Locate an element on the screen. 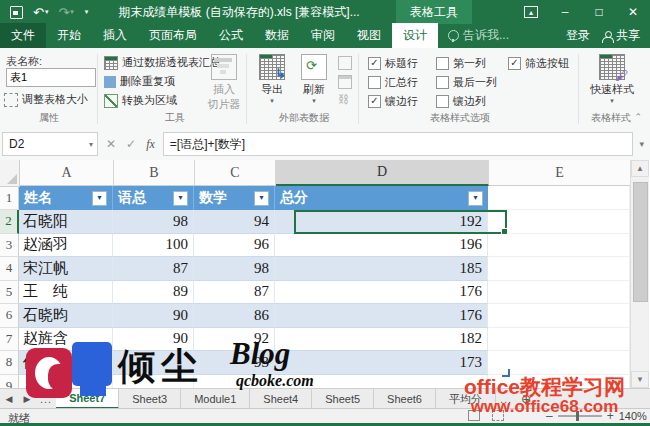  select-all-corner is located at coordinates (10, 174).